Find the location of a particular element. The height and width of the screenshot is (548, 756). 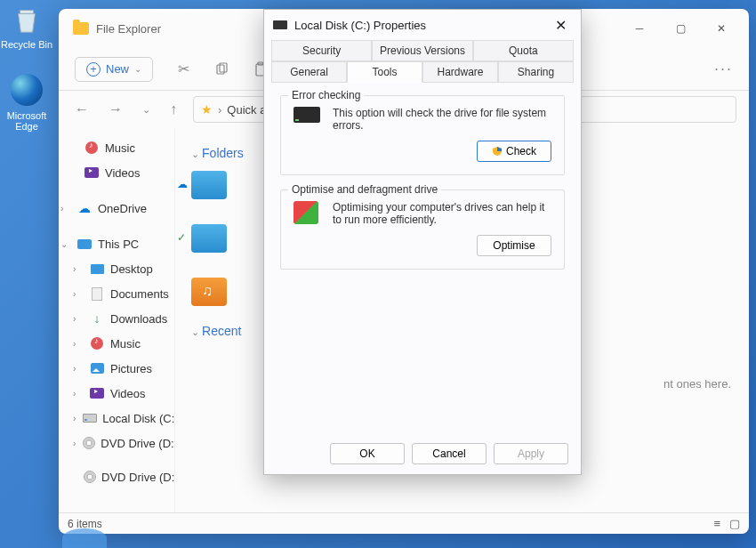

tab-quota: Quota is located at coordinates (523, 51).